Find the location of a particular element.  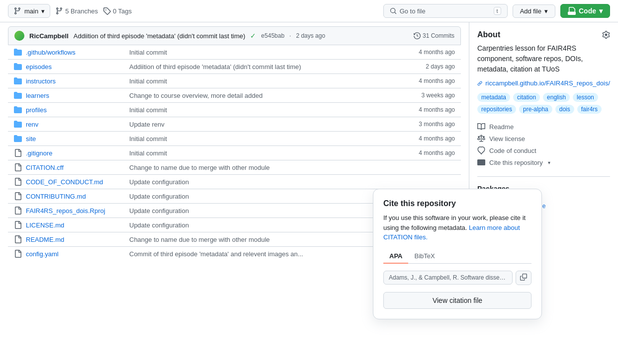

add-file-label: Add file is located at coordinates (531, 11).